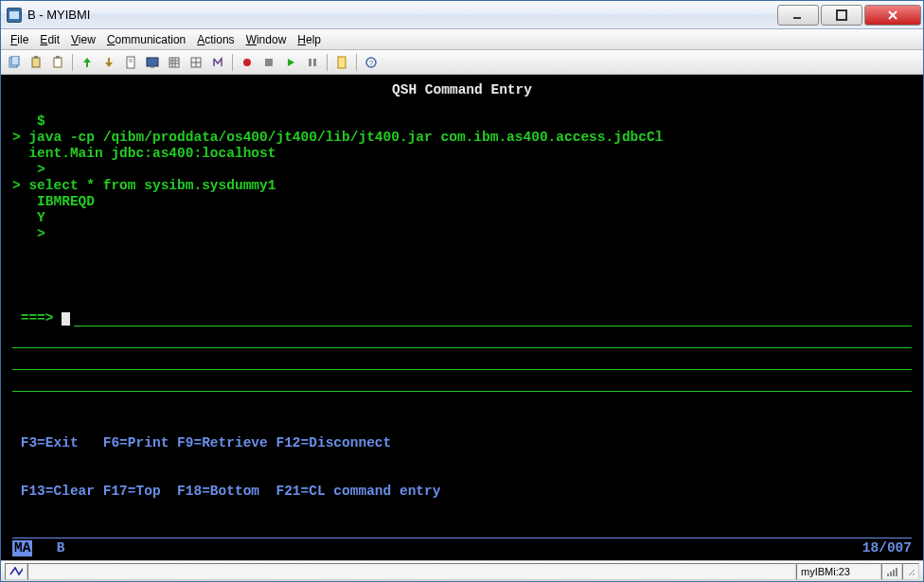  Describe the element at coordinates (23, 549) in the screenshot. I see `status-ma-indicator: MA` at that location.